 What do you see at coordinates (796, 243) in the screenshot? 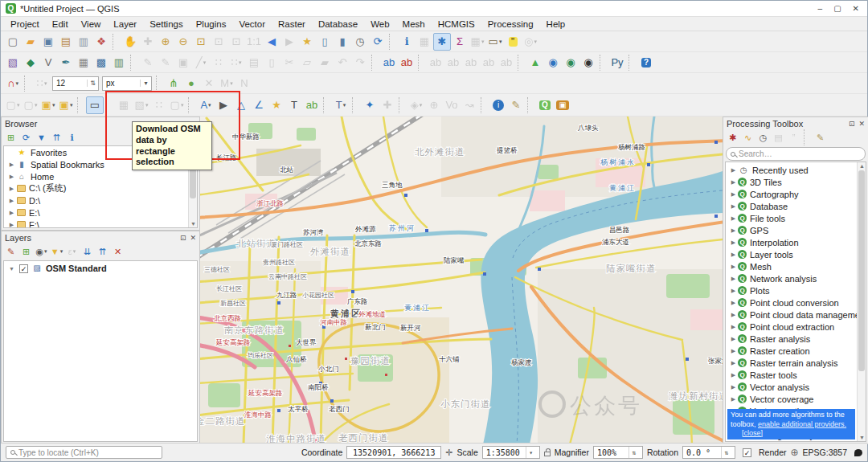
I see `tree-item-interpolation: ▶QInterpolation` at bounding box center [796, 243].